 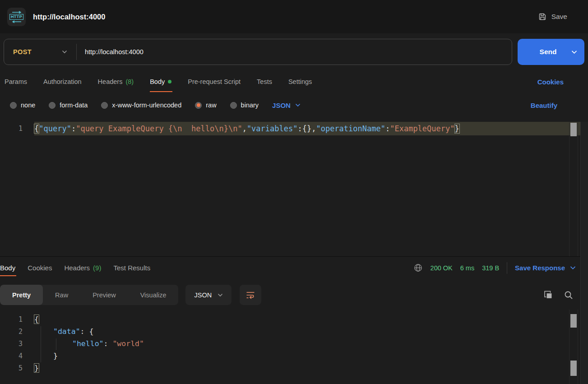 I want to click on line-number: 4, so click(x=13, y=356).